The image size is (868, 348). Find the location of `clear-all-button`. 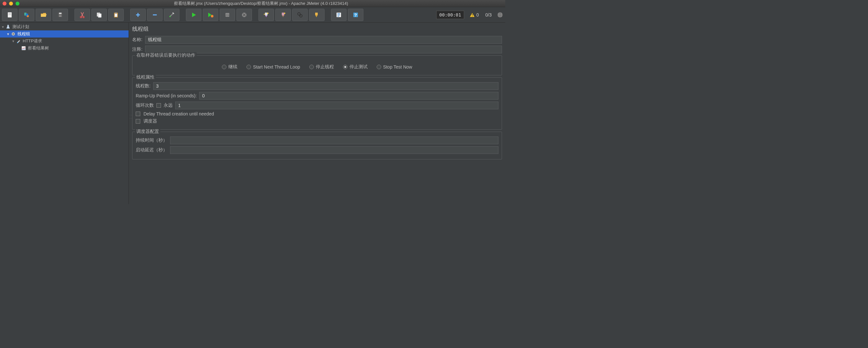

clear-all-button is located at coordinates (283, 15).